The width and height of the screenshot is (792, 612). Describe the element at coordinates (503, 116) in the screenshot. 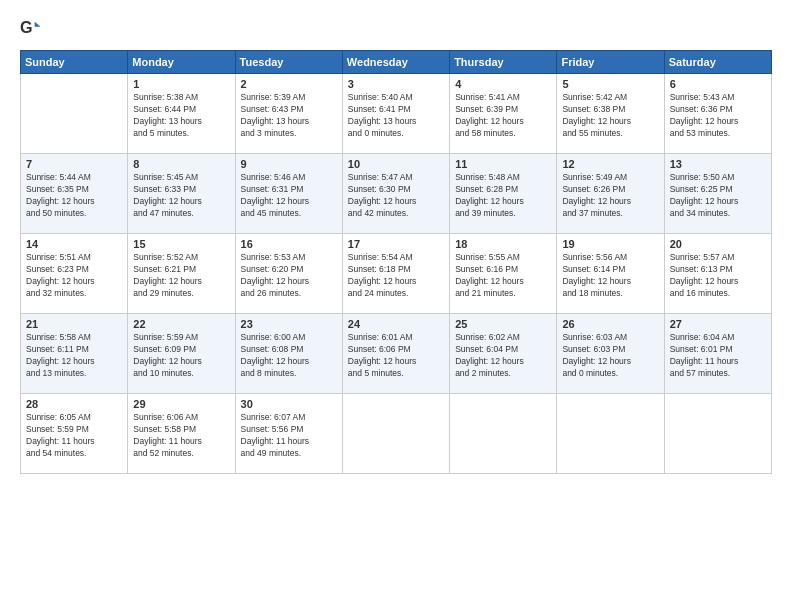

I see `cell-info: Sunrise: 5:41 AM Sunset: 6:39 PM Dayligh…` at that location.